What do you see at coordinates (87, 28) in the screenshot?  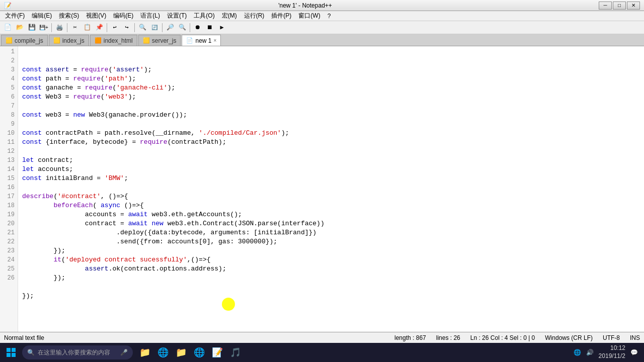 I see `copy-button: 📋` at bounding box center [87, 28].